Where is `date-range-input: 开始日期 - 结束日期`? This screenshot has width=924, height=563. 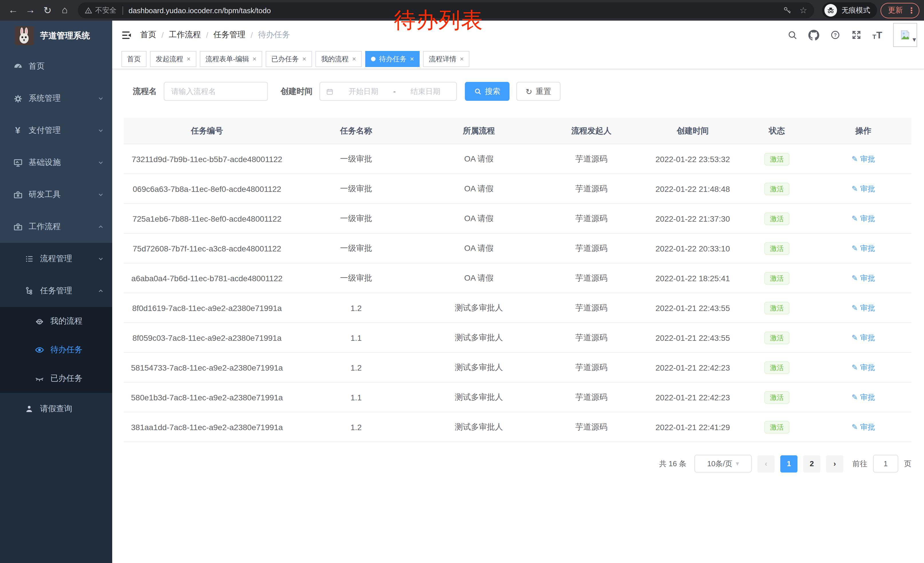
date-range-input: 开始日期 - 结束日期 is located at coordinates (388, 92).